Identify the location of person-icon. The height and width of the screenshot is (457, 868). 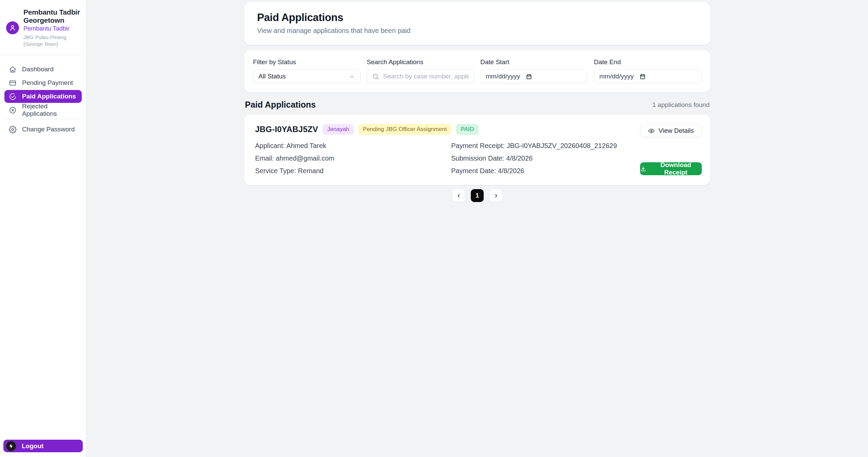
(13, 28).